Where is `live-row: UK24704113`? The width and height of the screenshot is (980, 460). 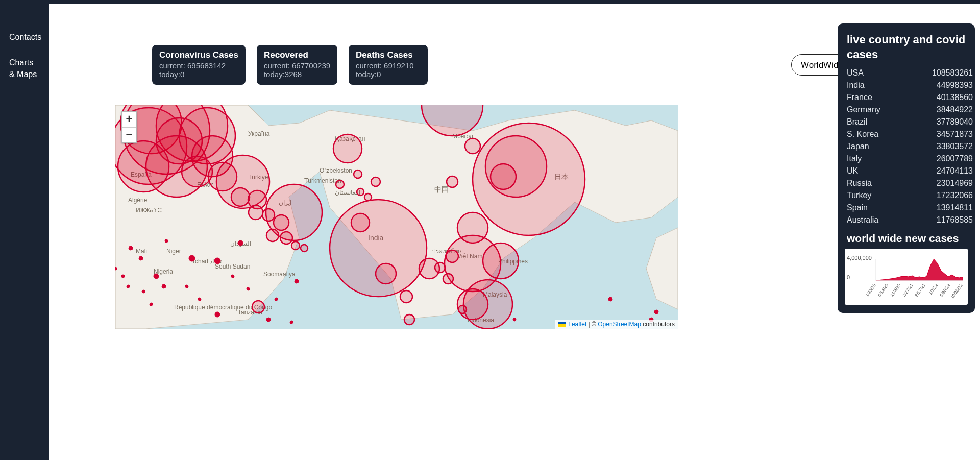 live-row: UK24704113 is located at coordinates (910, 171).